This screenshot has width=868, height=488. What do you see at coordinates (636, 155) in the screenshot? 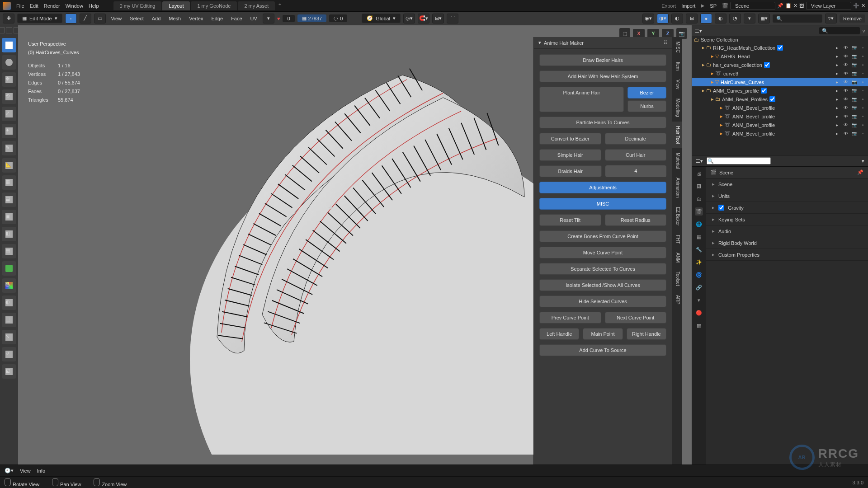
I see `curl-hair-button: Curl Hair` at bounding box center [636, 155].